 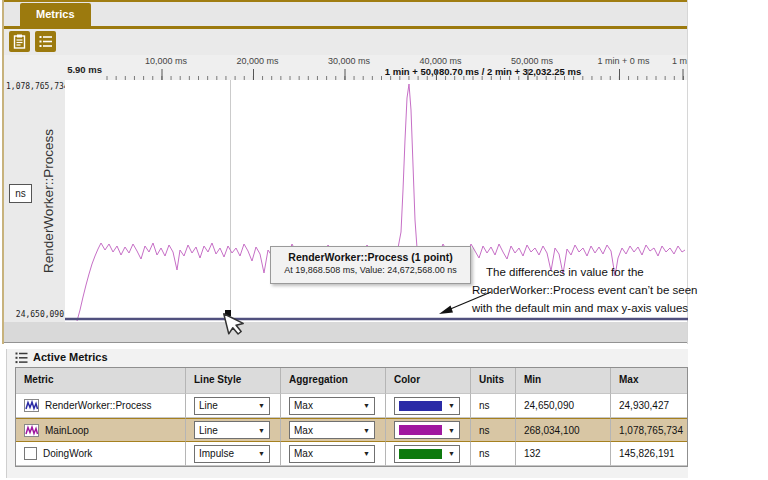 I want to click on active-metrics-title: Active Metrics, so click(x=70, y=357).